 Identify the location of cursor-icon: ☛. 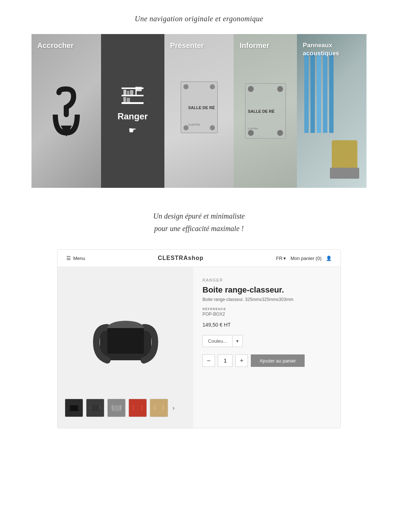
(133, 130).